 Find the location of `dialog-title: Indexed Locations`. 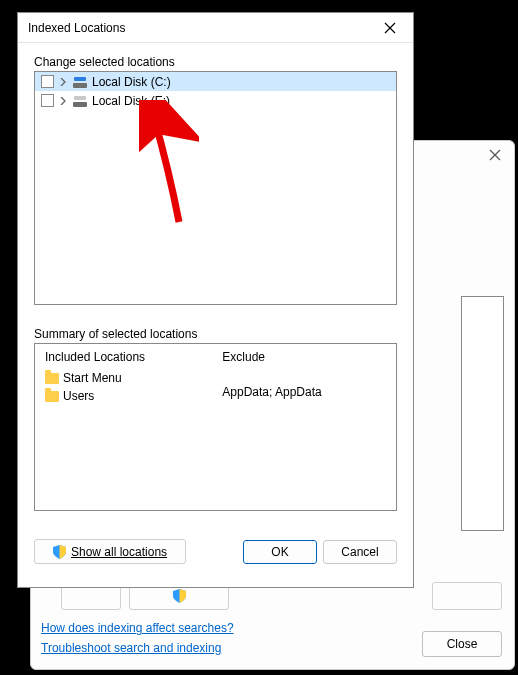

dialog-title: Indexed Locations is located at coordinates (202, 28).